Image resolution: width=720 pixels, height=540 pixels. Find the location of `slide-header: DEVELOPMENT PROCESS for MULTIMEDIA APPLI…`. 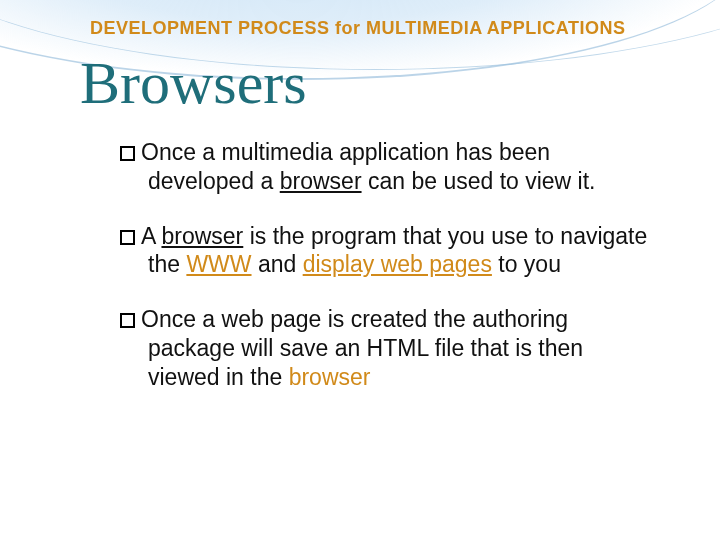

slide-header: DEVELOPMENT PROCESS for MULTIMEDIA APPLI… is located at coordinates (360, 20).